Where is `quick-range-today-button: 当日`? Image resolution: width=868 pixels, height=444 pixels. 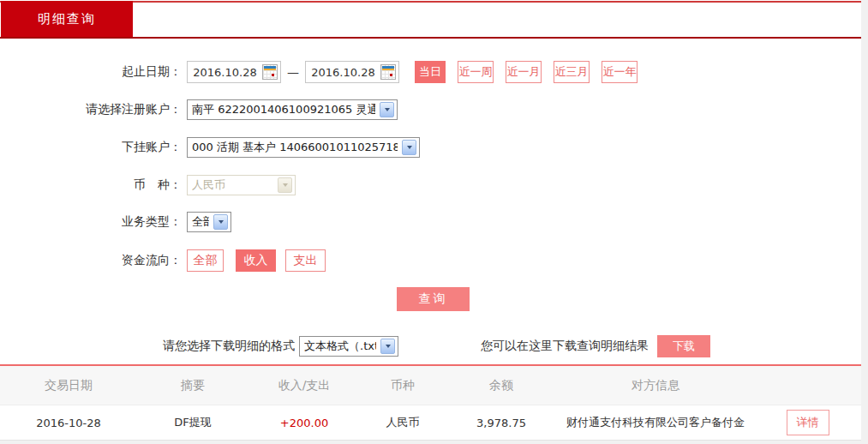 quick-range-today-button: 当日 is located at coordinates (430, 72).